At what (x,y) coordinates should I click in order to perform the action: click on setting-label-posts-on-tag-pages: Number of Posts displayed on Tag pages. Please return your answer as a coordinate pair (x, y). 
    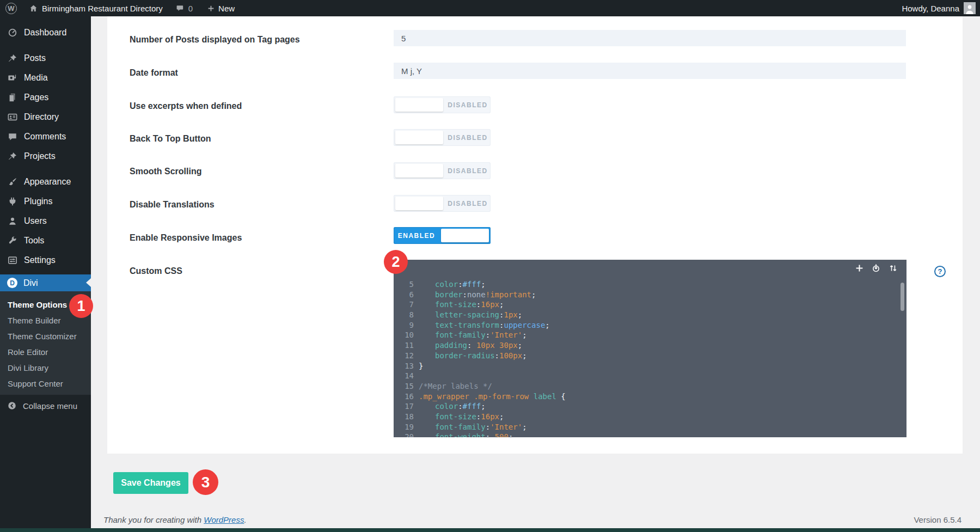
    Looking at the image, I should click on (215, 40).